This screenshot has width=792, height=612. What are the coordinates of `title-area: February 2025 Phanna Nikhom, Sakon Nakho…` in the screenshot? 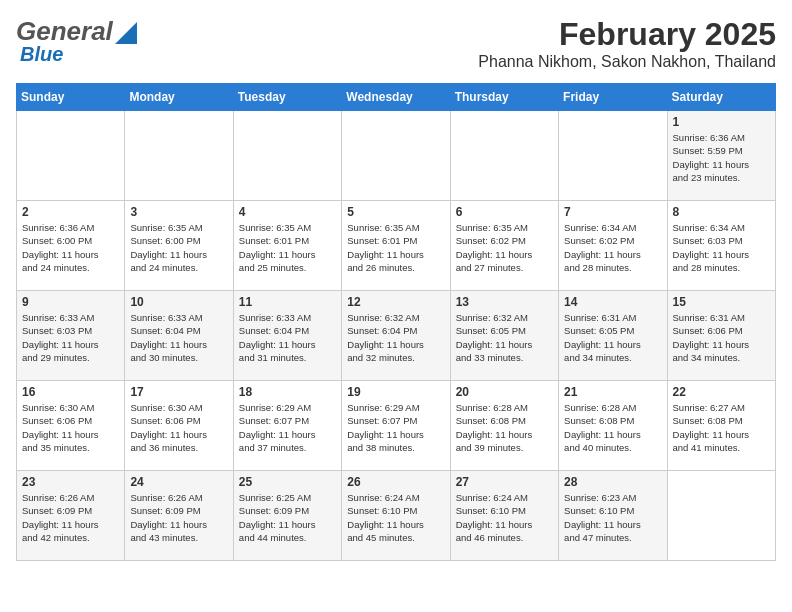 It's located at (627, 44).